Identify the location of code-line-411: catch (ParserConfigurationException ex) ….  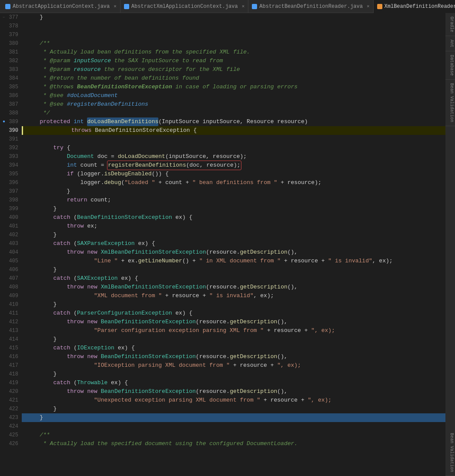
(234, 313).